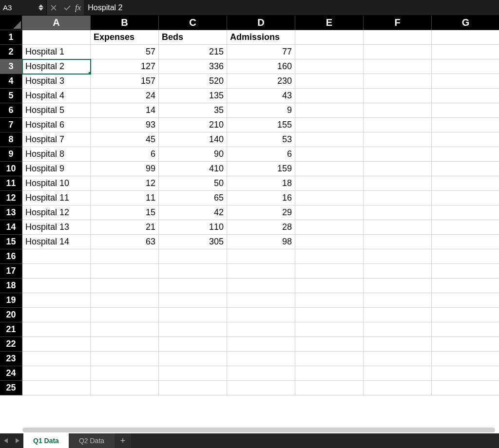  I want to click on cell-F25, so click(398, 388).